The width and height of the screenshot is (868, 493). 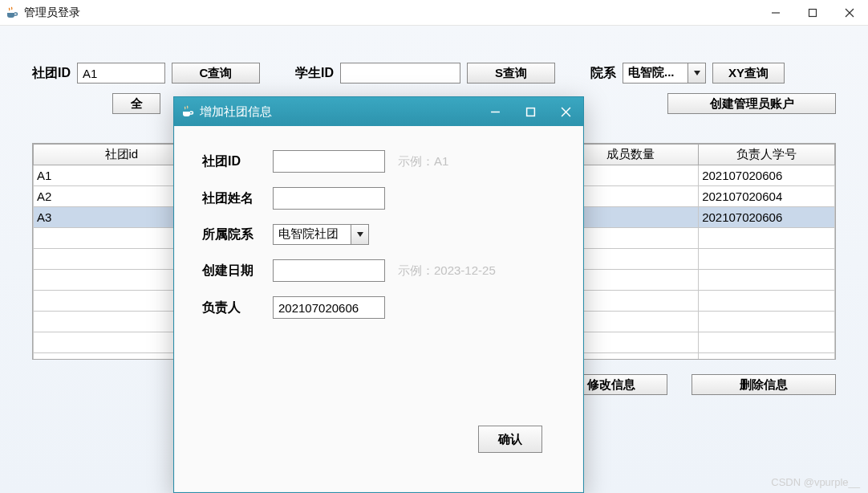 I want to click on dept-label: 院系, so click(x=603, y=74).